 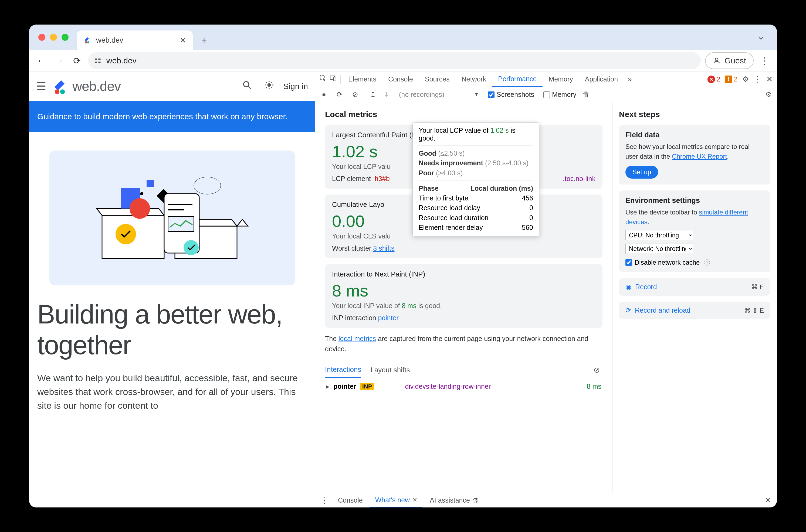 What do you see at coordinates (464, 344) in the screenshot?
I see `help-text: The local metrics are captured from the …` at bounding box center [464, 344].